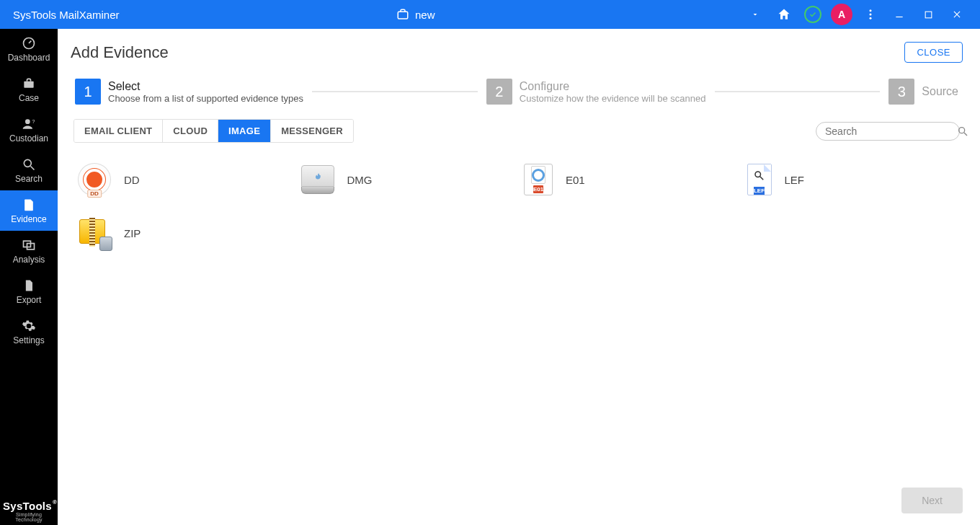  What do you see at coordinates (517, 99) in the screenshot?
I see `stepper: 1 Select Choose from a list of supported…` at bounding box center [517, 99].